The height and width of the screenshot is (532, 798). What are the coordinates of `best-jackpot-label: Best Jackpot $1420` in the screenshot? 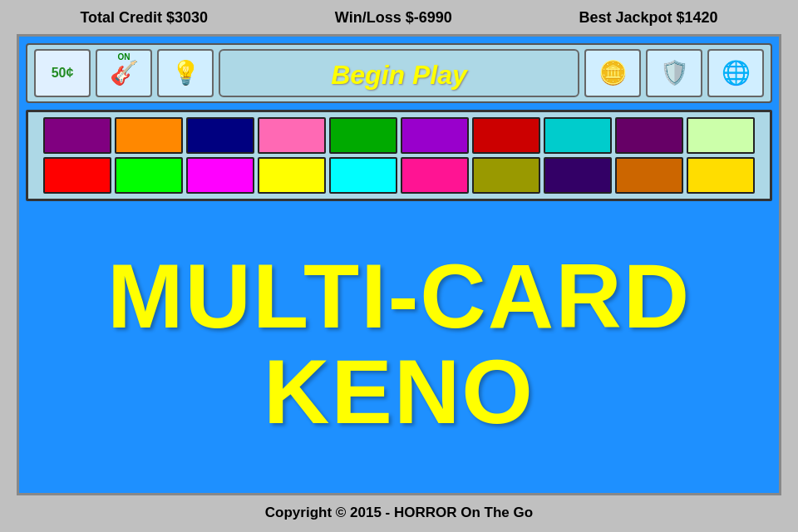 It's located at (648, 18).